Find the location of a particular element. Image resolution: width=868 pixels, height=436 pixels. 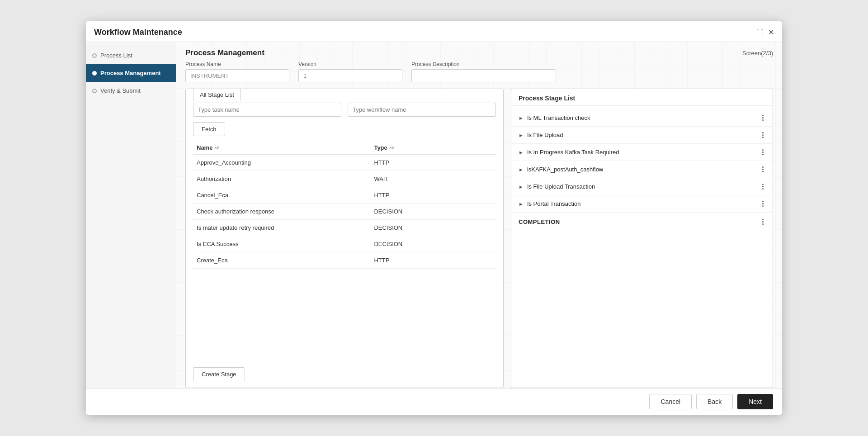

stage-name: Is File Upload Transaction is located at coordinates (642, 186).